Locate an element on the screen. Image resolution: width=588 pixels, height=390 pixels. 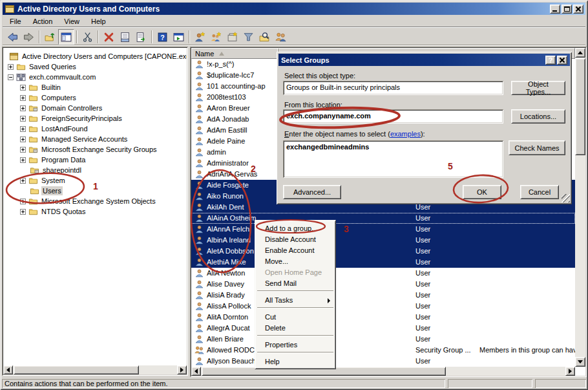
back-icon is located at coordinates (13, 37).